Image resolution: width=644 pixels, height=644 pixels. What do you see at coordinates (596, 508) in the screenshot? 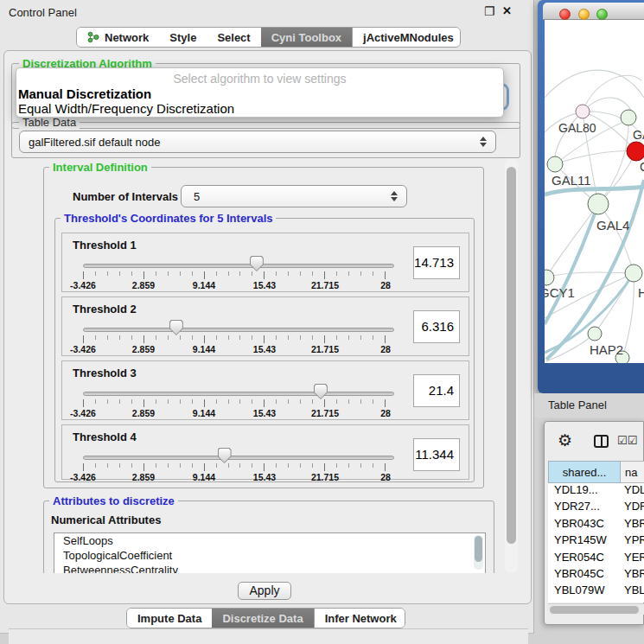
I see `table-row: YDR27...YDR2` at bounding box center [596, 508].